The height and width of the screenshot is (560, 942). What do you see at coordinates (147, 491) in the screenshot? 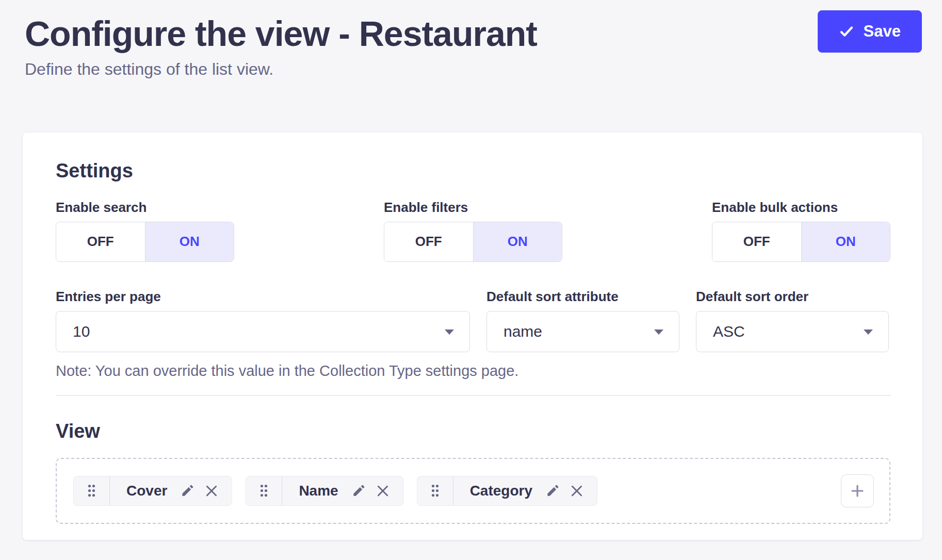
I see `field-chip-label: Cover` at bounding box center [147, 491].